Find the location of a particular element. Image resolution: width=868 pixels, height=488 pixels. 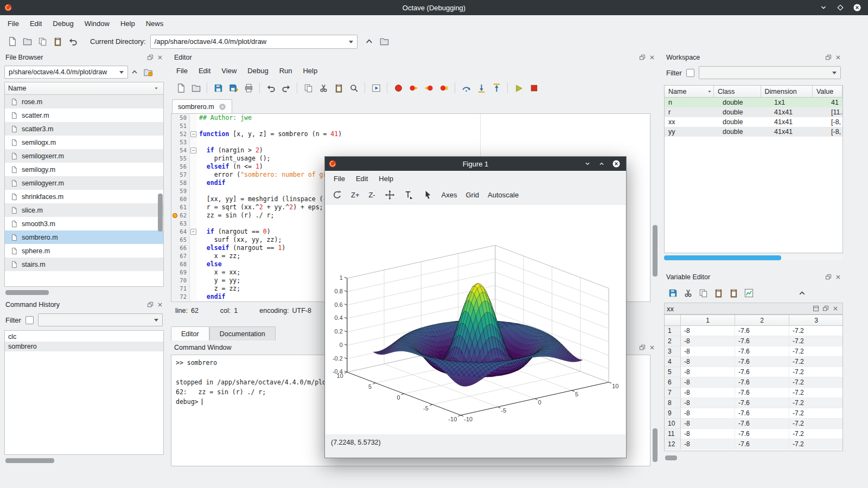

editor-float-button is located at coordinates (642, 57).